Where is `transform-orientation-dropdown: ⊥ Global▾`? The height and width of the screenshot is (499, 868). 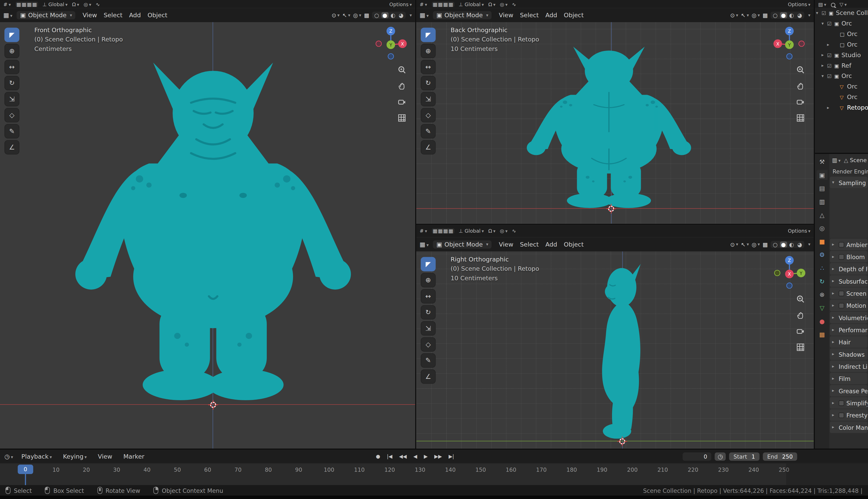
transform-orientation-dropdown: ⊥ Global▾ is located at coordinates (55, 4).